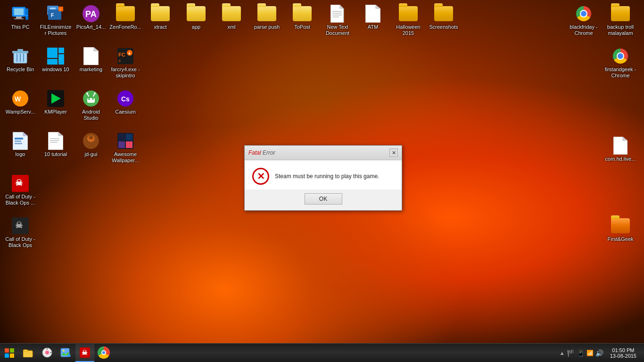 This screenshot has width=644, height=362. Describe the element at coordinates (7, 351) in the screenshot. I see `win-logo-red` at that location.